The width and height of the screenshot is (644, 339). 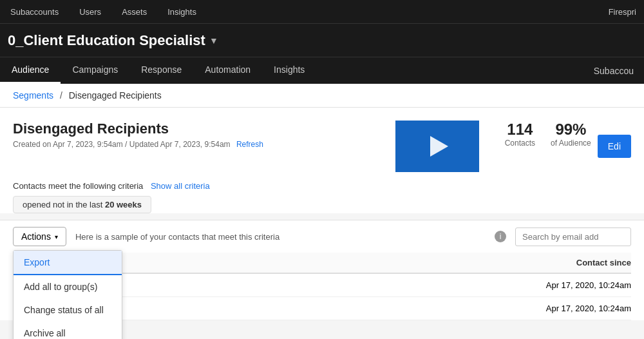 I want to click on refresh-link: Refresh, so click(x=250, y=144).